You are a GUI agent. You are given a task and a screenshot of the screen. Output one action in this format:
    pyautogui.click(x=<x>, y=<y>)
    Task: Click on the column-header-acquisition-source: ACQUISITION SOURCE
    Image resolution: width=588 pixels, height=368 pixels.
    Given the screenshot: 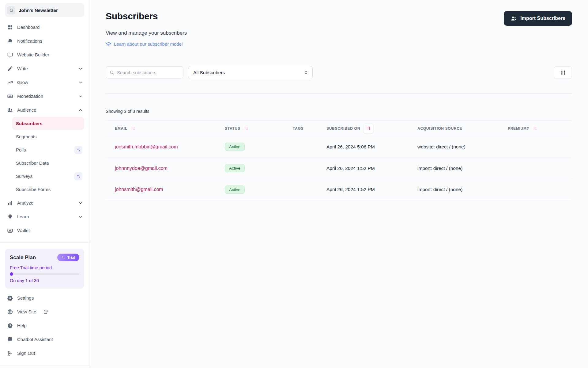 What is the action you would take?
    pyautogui.click(x=462, y=128)
    